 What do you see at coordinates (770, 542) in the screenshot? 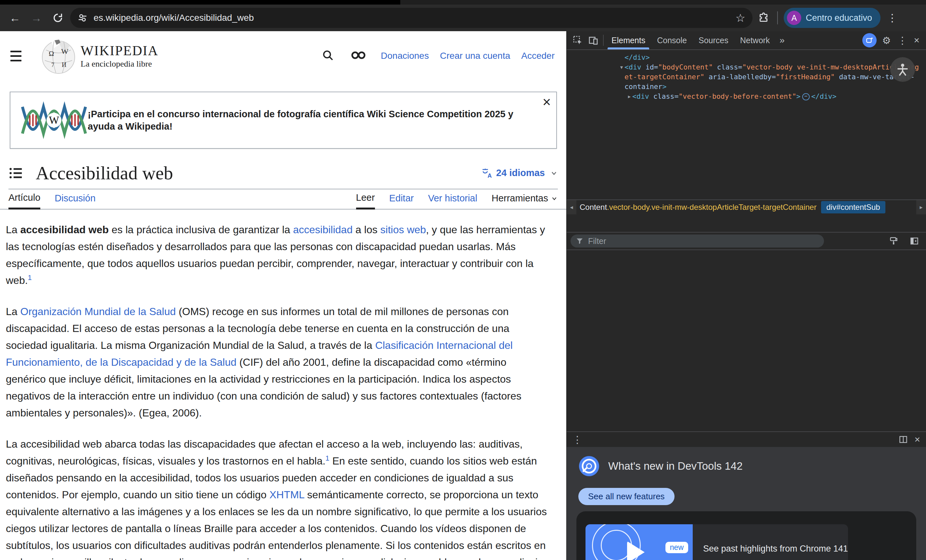
I see `highlight-card-text: See past highlights from Chrome 141` at bounding box center [770, 542].